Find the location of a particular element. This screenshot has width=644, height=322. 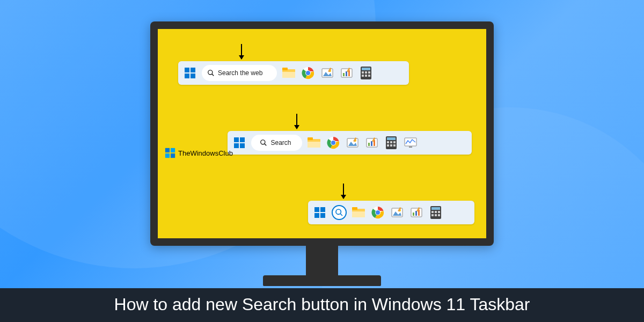

search-box-wide: Search the web is located at coordinates (239, 73).